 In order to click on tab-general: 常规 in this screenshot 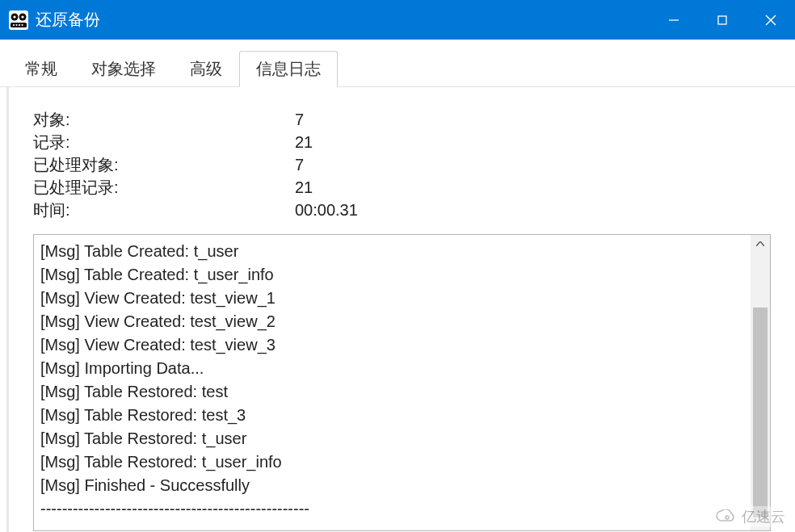, I will do `click(41, 69)`.